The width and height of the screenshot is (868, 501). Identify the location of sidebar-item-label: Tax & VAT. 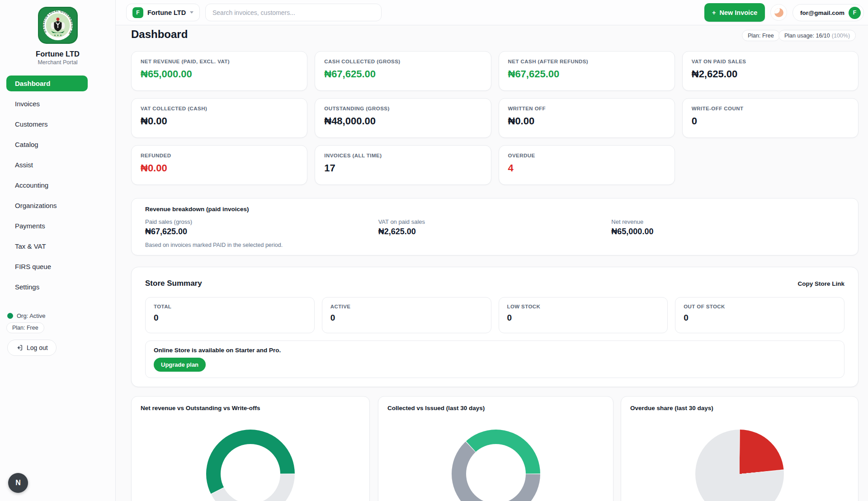
(23, 246).